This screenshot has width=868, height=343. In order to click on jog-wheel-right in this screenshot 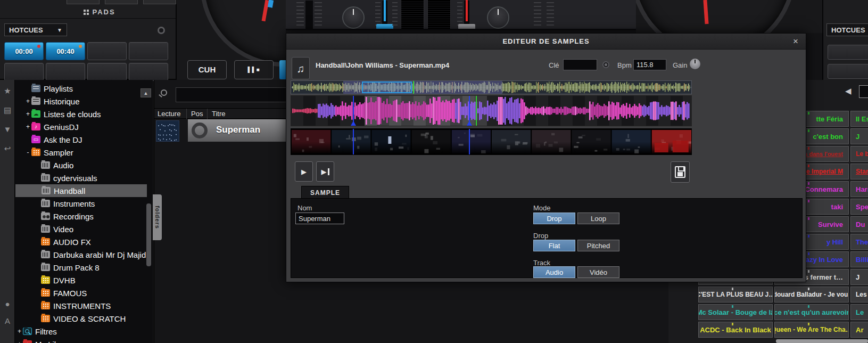, I will do `click(716, 17)`.